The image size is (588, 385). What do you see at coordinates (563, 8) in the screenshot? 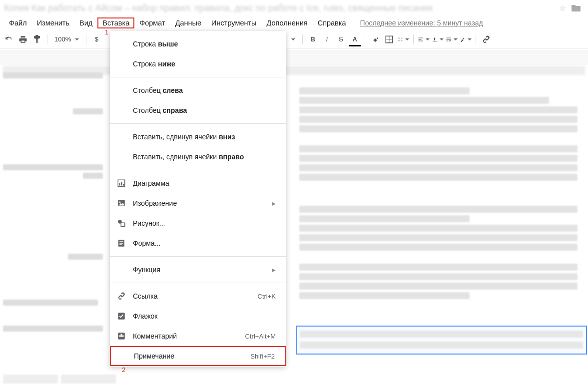
I see `star-icon: ☆` at bounding box center [563, 8].